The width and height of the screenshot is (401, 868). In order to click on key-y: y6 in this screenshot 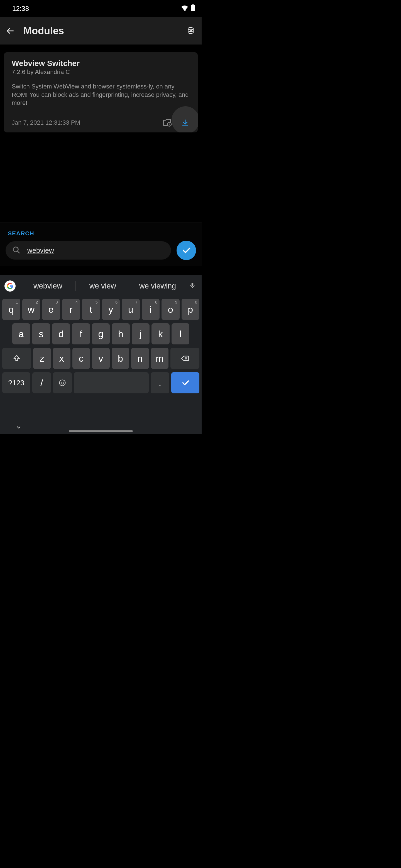, I will do `click(111, 309)`.